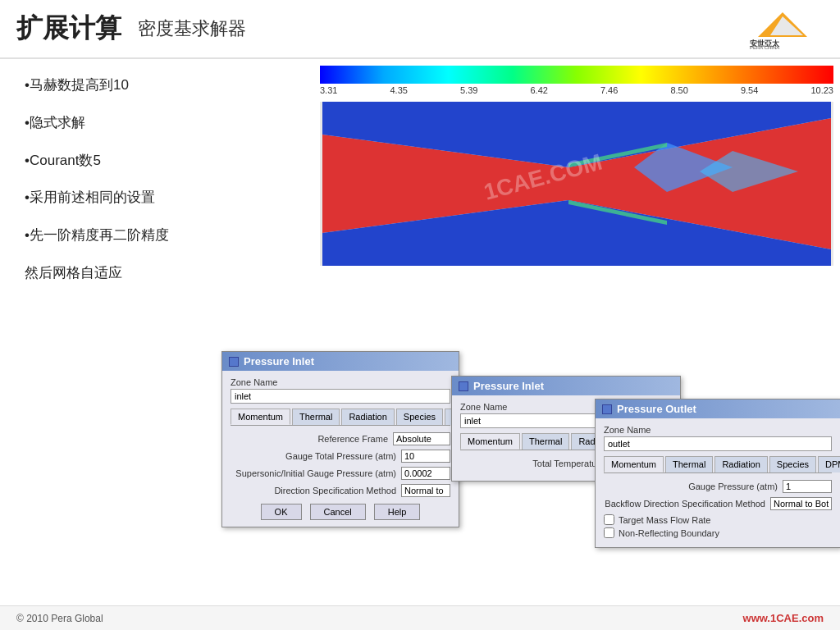 This screenshot has width=840, height=630. I want to click on cb-val-4: 7.46, so click(609, 90).